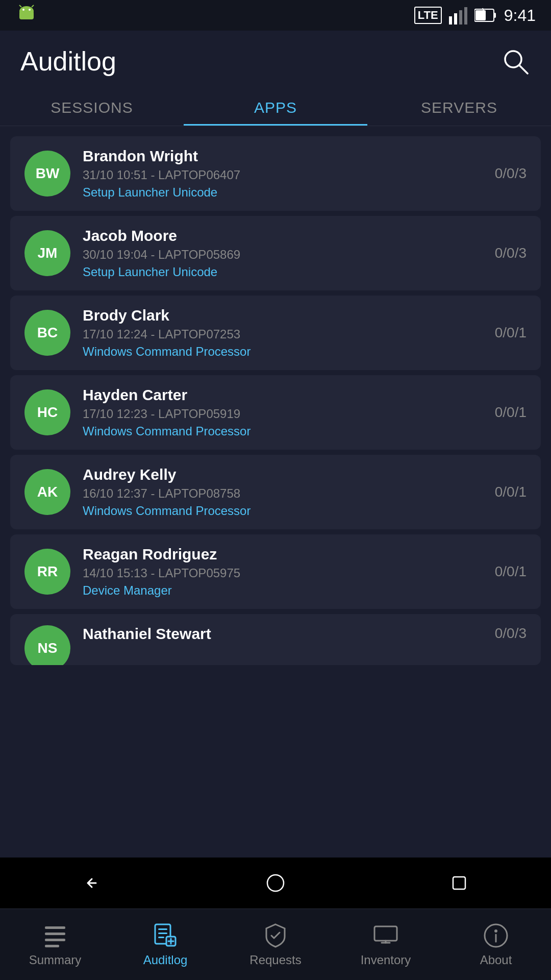 This screenshot has height=980, width=551. I want to click on list-item: AK Audrey Kelly 16/10 12:37 - LAPTOP0875…, so click(276, 492).